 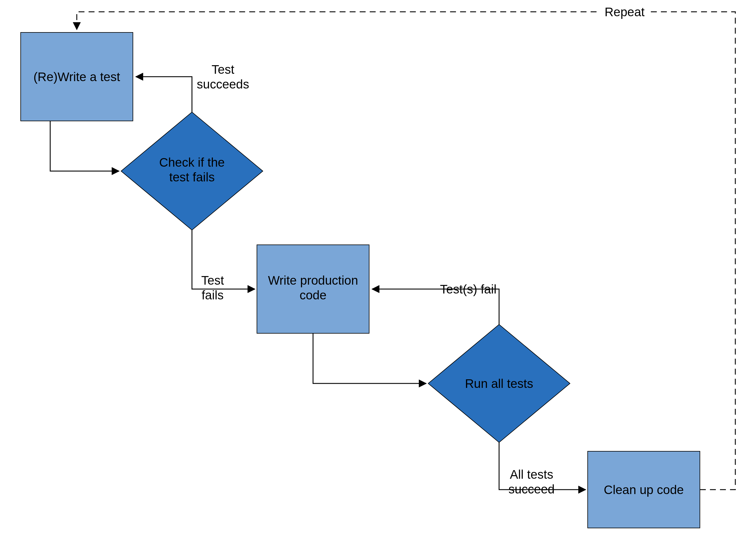 What do you see at coordinates (192, 162) in the screenshot?
I see `node-check-fails-label-1: Check if the` at bounding box center [192, 162].